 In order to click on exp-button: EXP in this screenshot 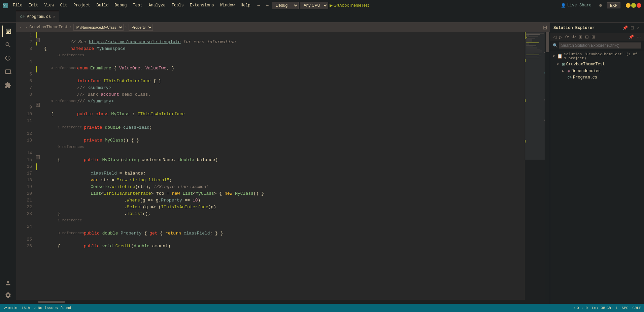, I will do `click(614, 5)`.